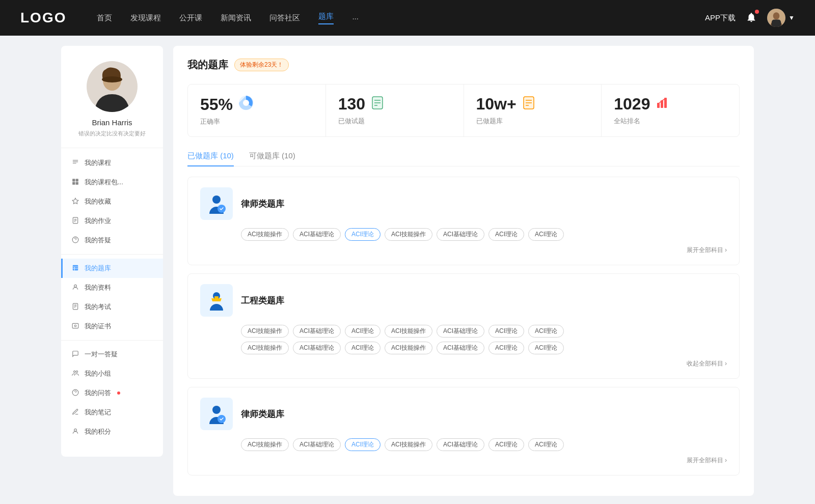  I want to click on oneone-icon, so click(75, 354).